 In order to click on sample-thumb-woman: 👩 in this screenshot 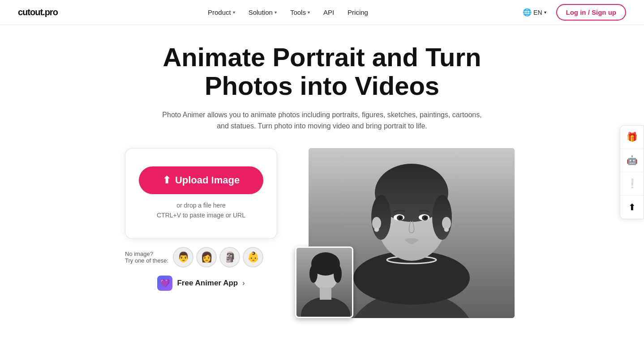, I will do `click(206, 257)`.